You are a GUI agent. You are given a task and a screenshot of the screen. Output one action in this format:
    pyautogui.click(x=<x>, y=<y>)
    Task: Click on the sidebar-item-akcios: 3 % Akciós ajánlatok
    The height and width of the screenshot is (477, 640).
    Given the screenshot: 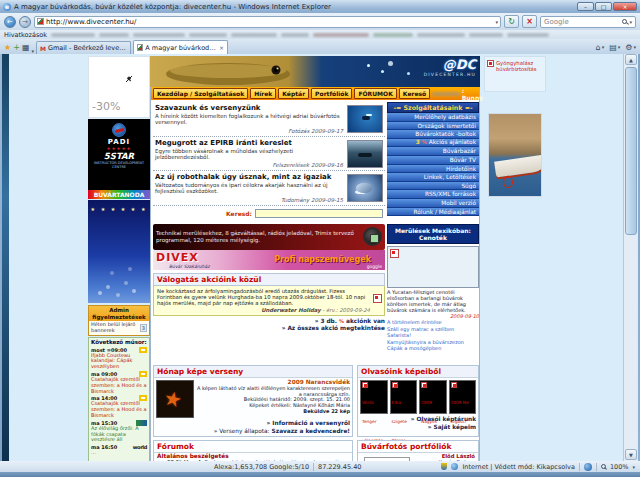 What is the action you would take?
    pyautogui.click(x=433, y=144)
    